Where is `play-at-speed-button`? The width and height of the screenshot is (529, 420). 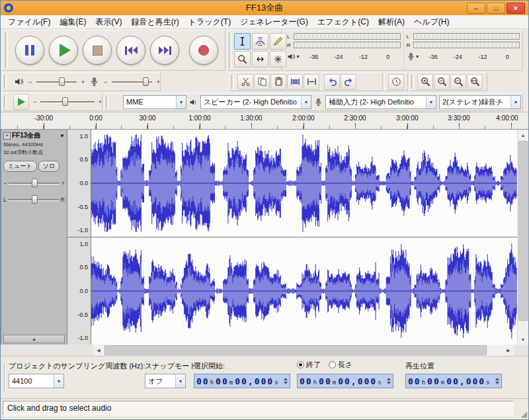 play-at-speed-button is located at coordinates (21, 102).